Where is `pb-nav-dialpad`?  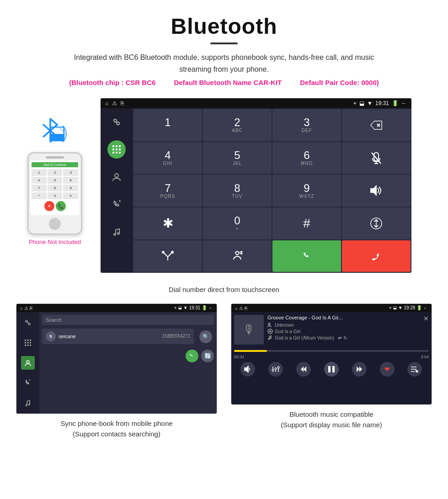 pb-nav-dialpad is located at coordinates (28, 343).